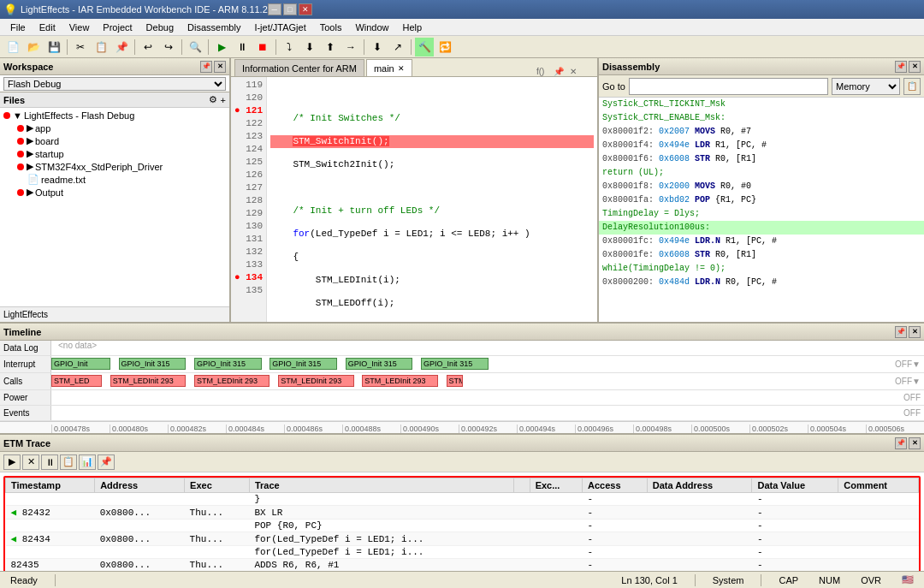  Describe the element at coordinates (915, 332) in the screenshot. I see `timeline-close-btn: ✕` at that location.